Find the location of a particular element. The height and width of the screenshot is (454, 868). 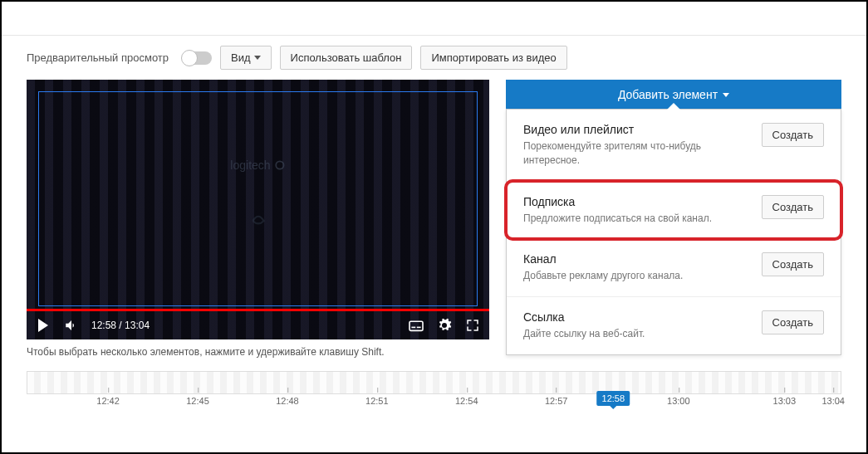

option-title: Подписка is located at coordinates (636, 202).